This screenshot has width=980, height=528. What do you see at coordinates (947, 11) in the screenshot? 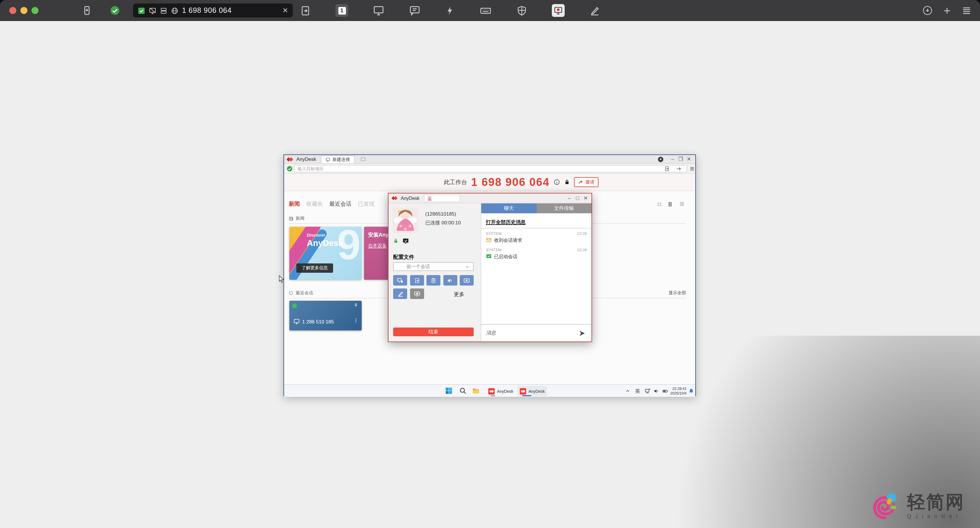
I see `new-tab-button` at bounding box center [947, 11].